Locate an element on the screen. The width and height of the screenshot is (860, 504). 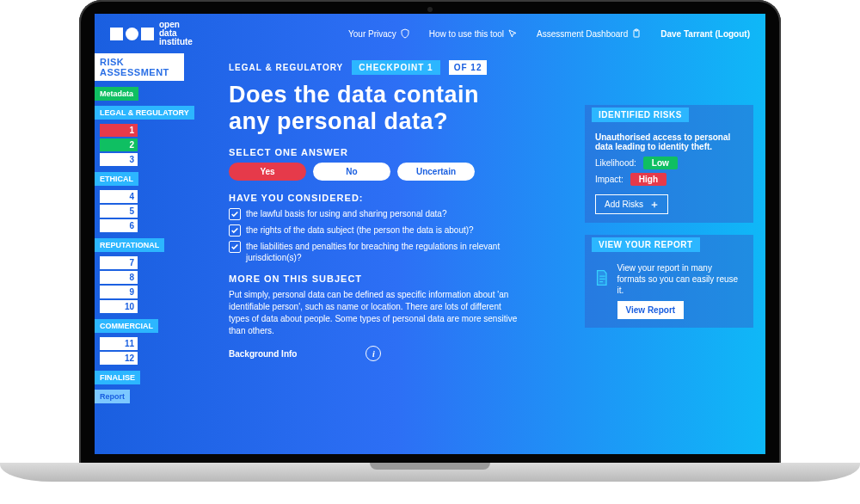
checkpoint-badge: CHECKPOINT 1 is located at coordinates (396, 67).